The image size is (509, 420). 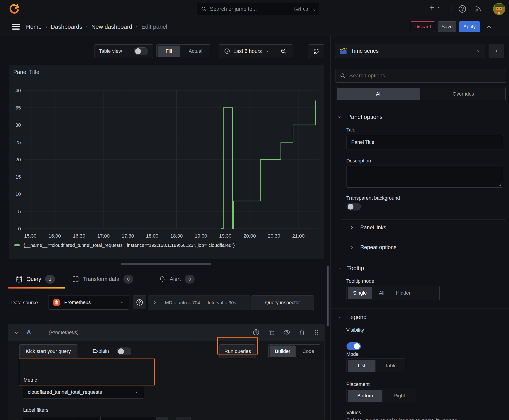 What do you see at coordinates (421, 75) in the screenshot?
I see `search-options-box` at bounding box center [421, 75].